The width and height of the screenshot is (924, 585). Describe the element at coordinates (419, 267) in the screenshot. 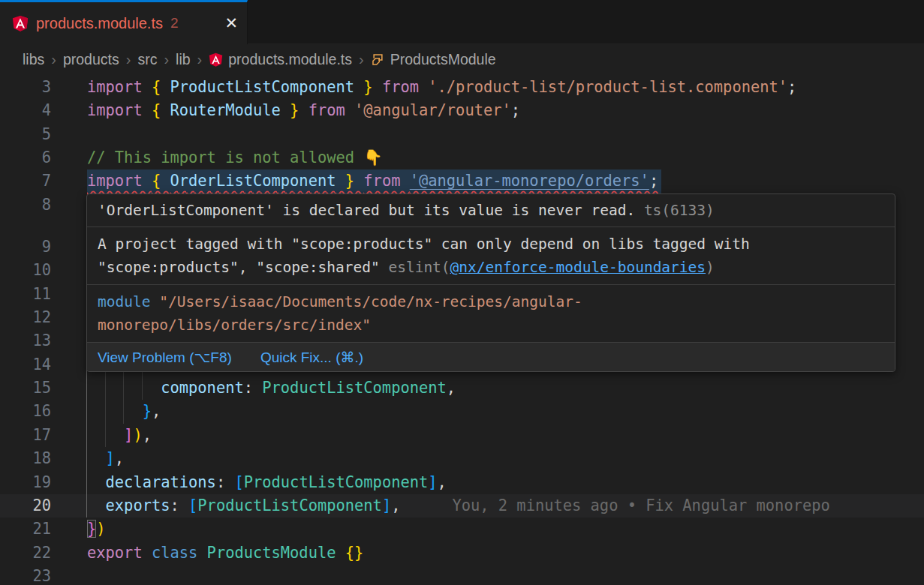

I see `hover-text: eslint(` at that location.